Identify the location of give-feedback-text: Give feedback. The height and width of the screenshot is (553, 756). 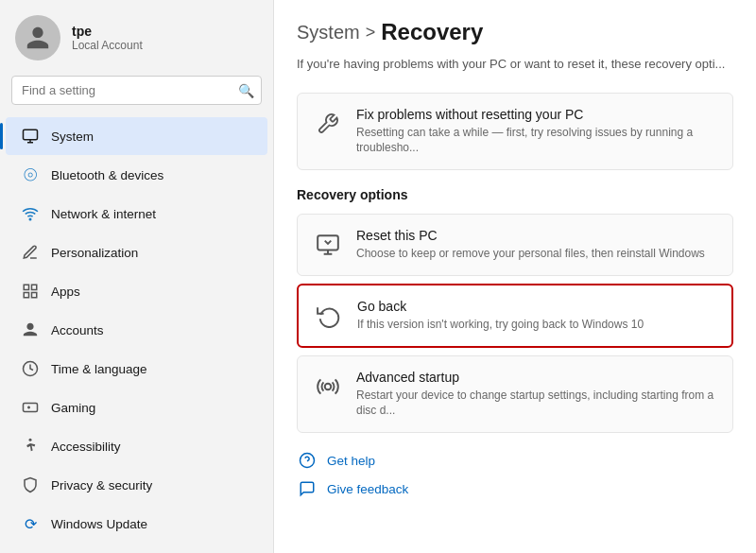
(368, 490).